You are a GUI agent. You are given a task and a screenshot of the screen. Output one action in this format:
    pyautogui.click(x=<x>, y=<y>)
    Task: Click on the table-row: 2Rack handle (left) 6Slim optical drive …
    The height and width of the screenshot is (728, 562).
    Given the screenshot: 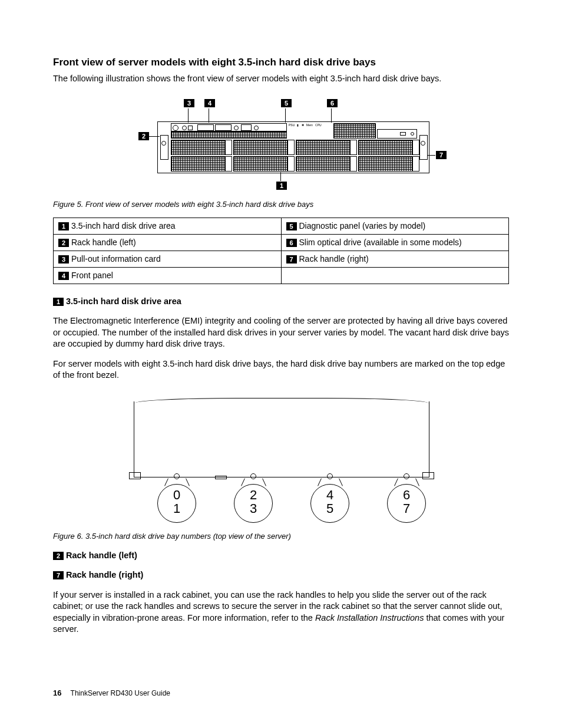 What is the action you would take?
    pyautogui.click(x=282, y=242)
    